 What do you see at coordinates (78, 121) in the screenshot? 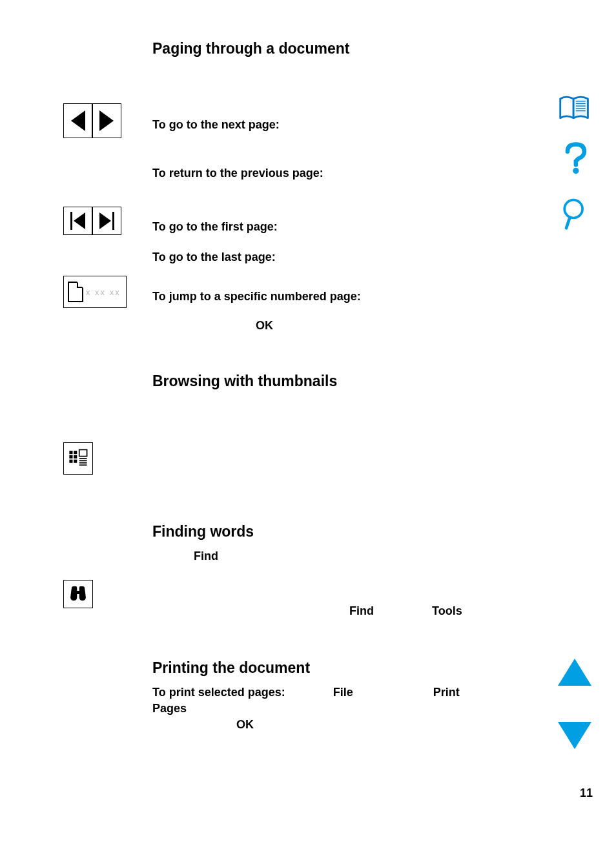
I see `prev-page-triangle-icon` at bounding box center [78, 121].